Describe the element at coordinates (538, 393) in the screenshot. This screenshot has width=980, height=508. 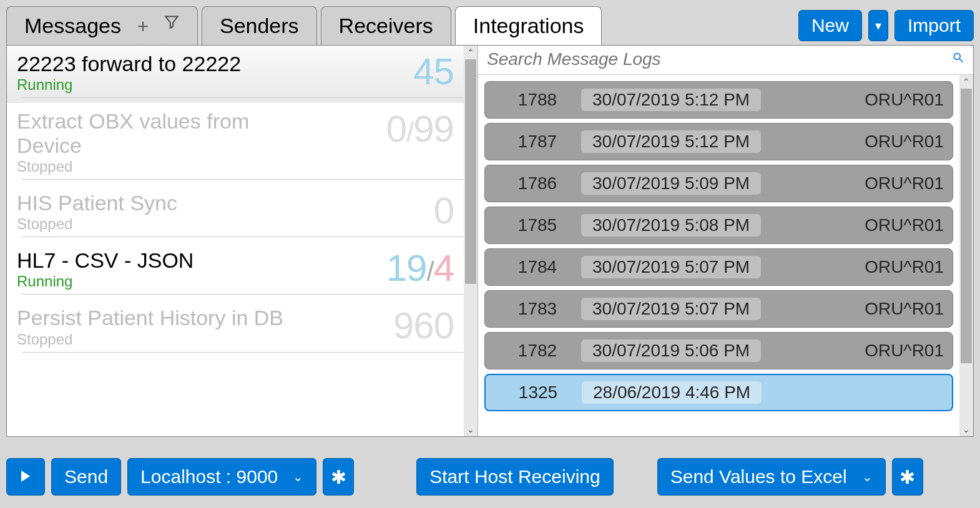
I see `log-id: 1325` at that location.